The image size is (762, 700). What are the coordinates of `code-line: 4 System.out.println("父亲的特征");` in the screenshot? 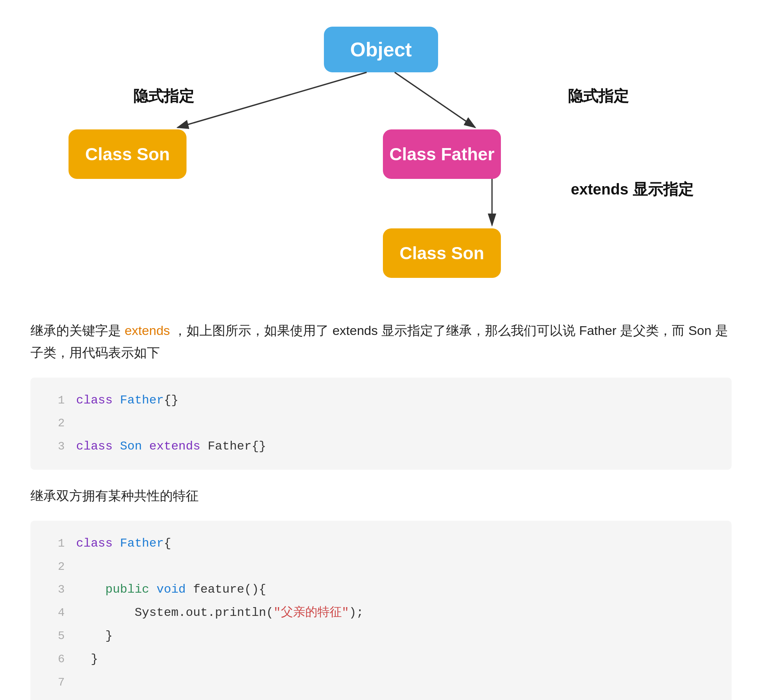 It's located at (381, 613).